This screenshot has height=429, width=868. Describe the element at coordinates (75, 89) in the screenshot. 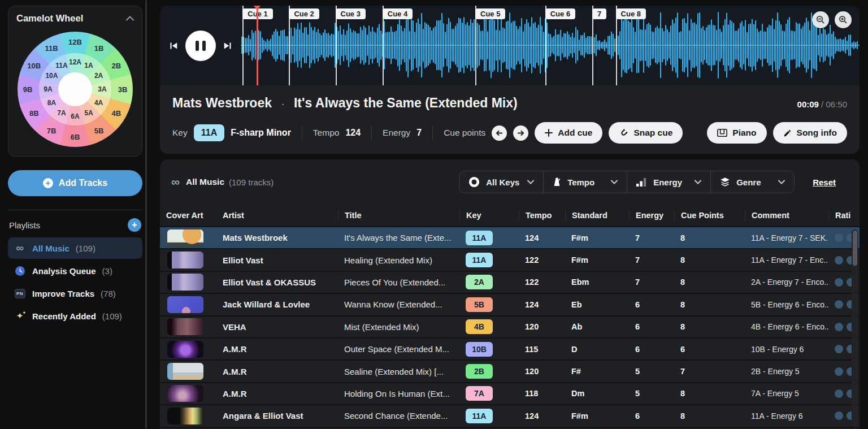

I see `camelot-wheel: 12B1B2B3B4B5B6B7B8B9B10B11B12A1A2A3A4A5A…` at that location.